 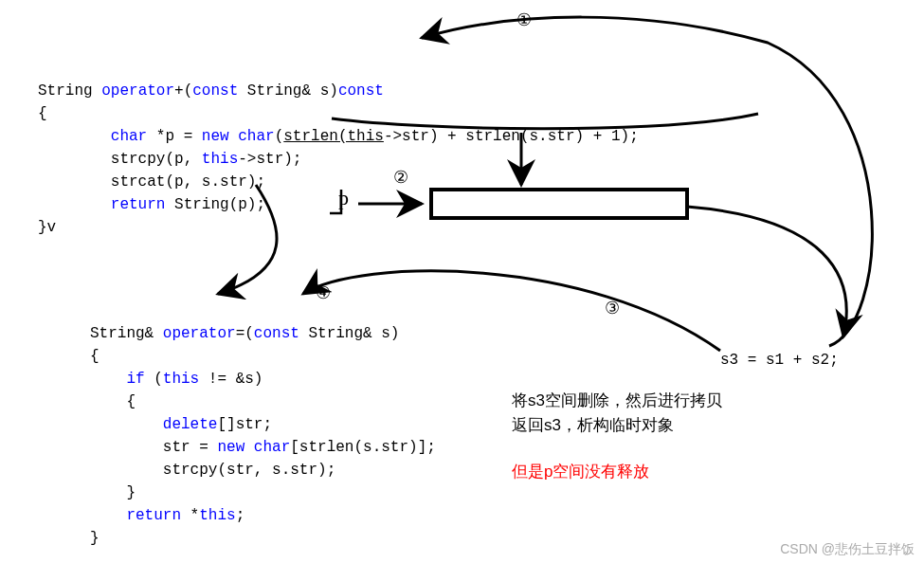 I want to click on code-text: ->str);, so click(x=269, y=159).